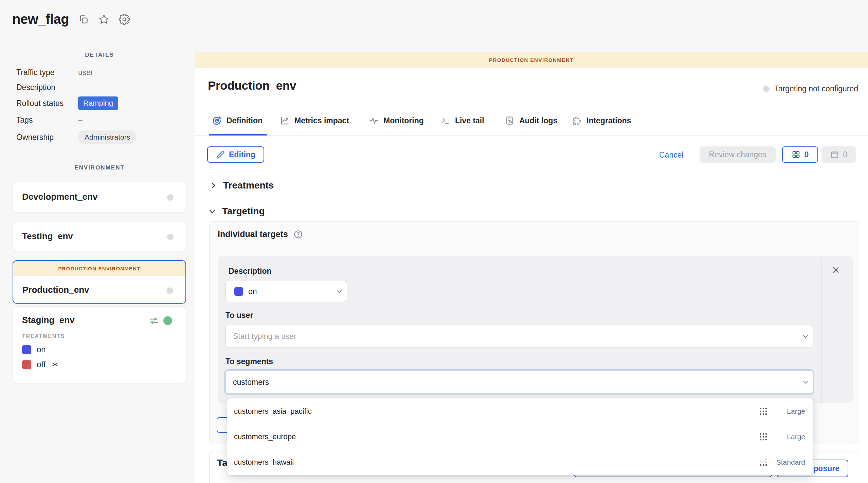  What do you see at coordinates (86, 73) in the screenshot?
I see `traffic-type-value: user` at bounding box center [86, 73].